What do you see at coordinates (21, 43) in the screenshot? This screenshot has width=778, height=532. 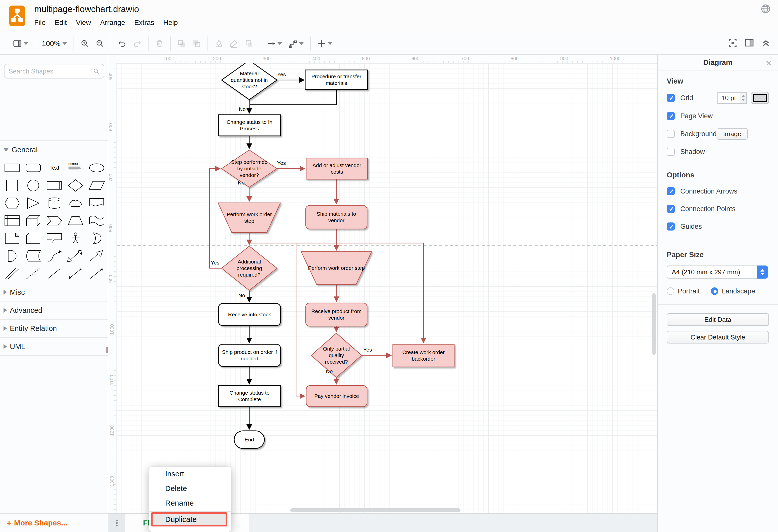 I see `page-layout-button` at bounding box center [21, 43].